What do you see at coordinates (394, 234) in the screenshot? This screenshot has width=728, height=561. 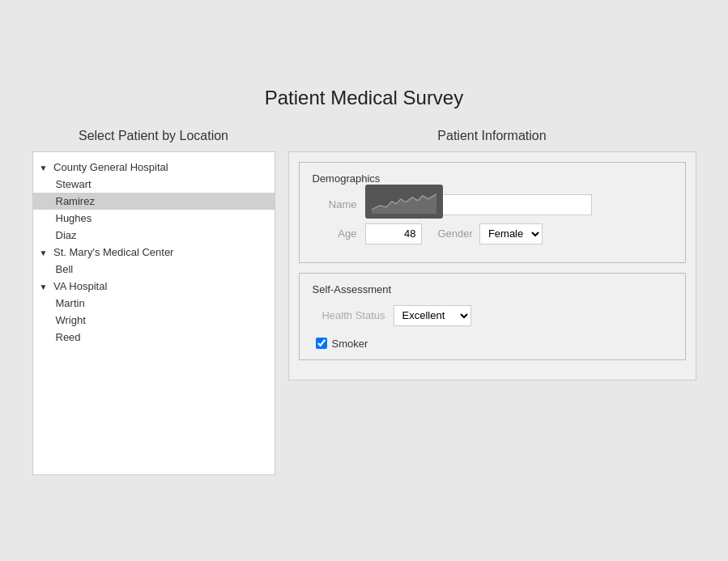 I see `age-input` at bounding box center [394, 234].